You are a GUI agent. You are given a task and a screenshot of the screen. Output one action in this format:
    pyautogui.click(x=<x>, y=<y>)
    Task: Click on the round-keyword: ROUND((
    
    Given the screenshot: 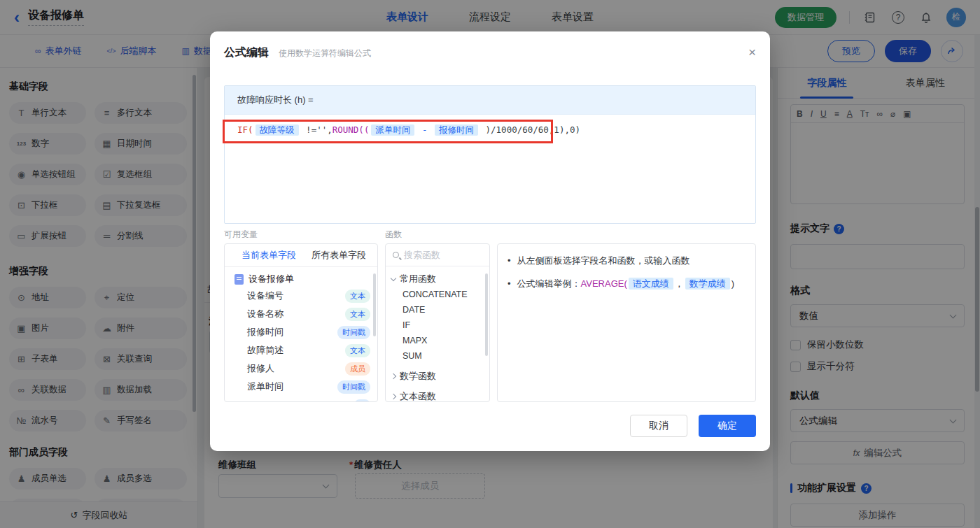 What is the action you would take?
    pyautogui.click(x=351, y=130)
    